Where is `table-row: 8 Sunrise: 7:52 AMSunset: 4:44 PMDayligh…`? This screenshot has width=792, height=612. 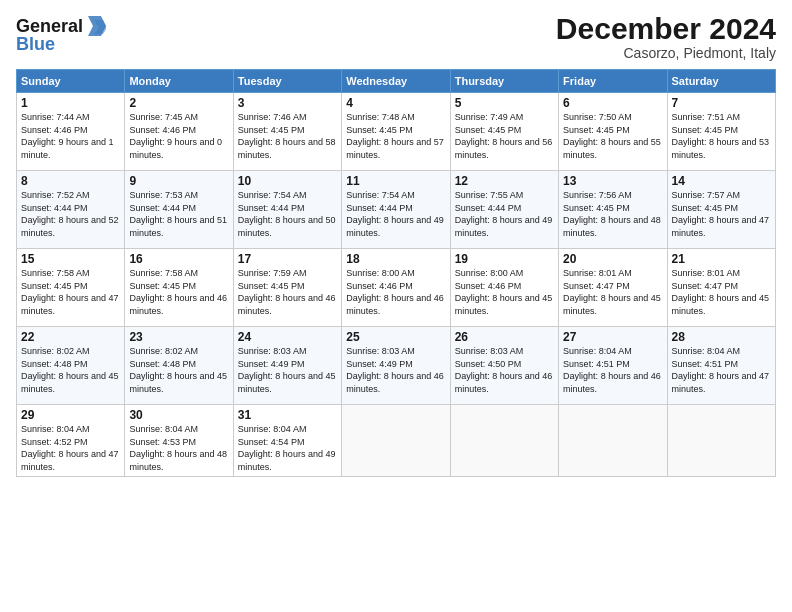 table-row: 8 Sunrise: 7:52 AMSunset: 4:44 PMDayligh… is located at coordinates (71, 210).